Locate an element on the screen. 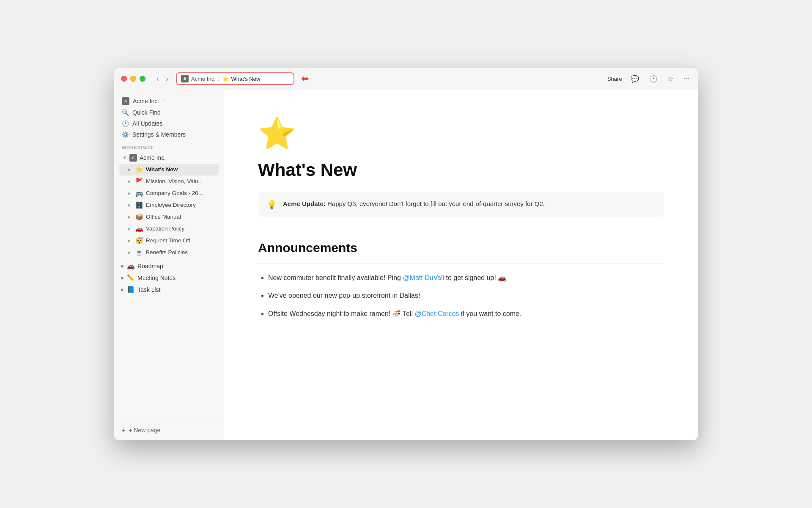 The height and width of the screenshot is (508, 812). meeting-notes-icon: ✏️ is located at coordinates (131, 278).